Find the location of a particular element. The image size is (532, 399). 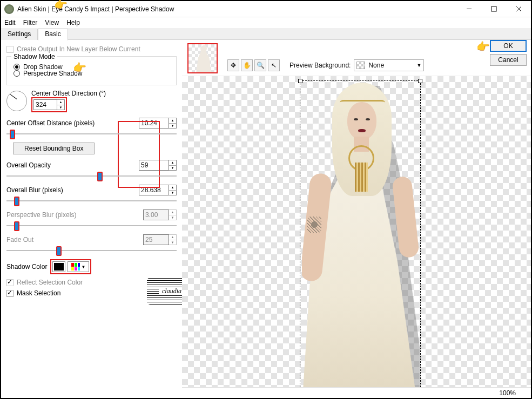

resize-handle-tl is located at coordinates (300, 81).